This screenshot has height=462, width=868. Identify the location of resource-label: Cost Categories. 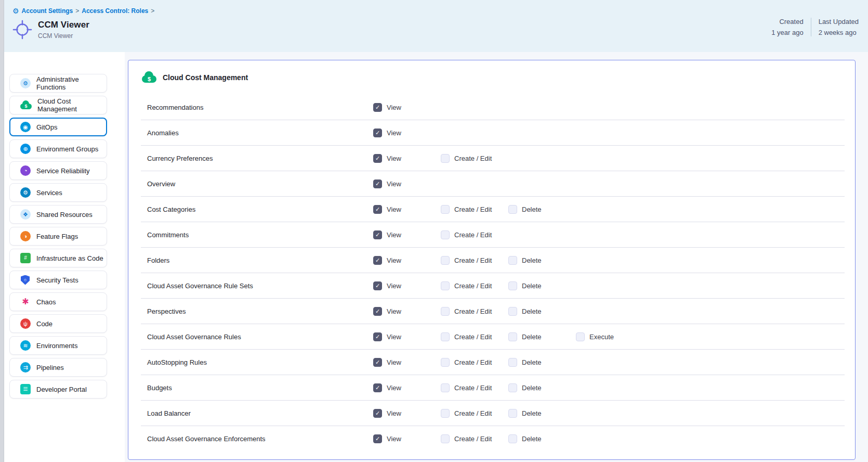
(260, 209).